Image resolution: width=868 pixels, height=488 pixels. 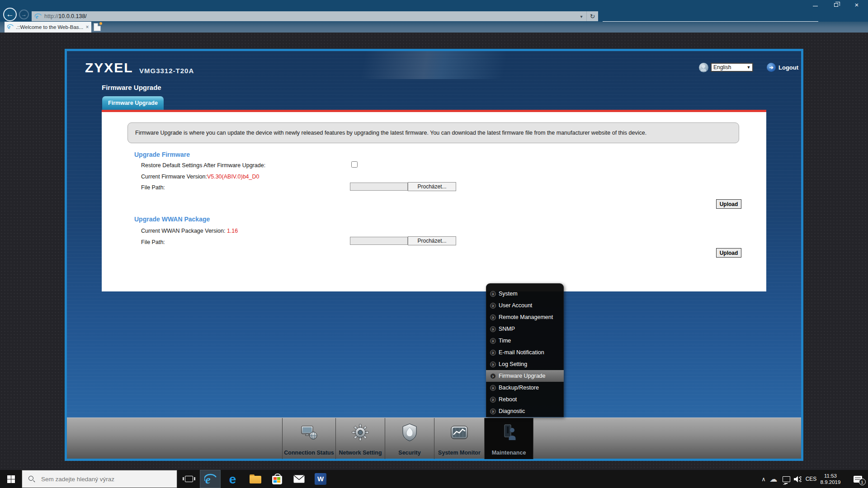 What do you see at coordinates (519, 388) in the screenshot?
I see `menu-item-label: Backup/Restore` at bounding box center [519, 388].